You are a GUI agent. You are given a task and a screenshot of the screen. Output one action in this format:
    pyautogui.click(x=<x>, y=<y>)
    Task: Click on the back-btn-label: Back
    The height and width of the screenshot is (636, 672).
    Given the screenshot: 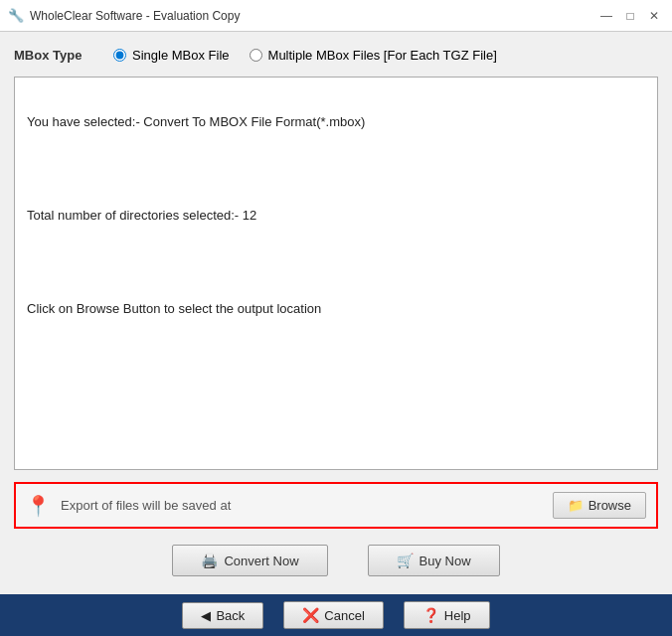 What is the action you would take?
    pyautogui.click(x=231, y=616)
    